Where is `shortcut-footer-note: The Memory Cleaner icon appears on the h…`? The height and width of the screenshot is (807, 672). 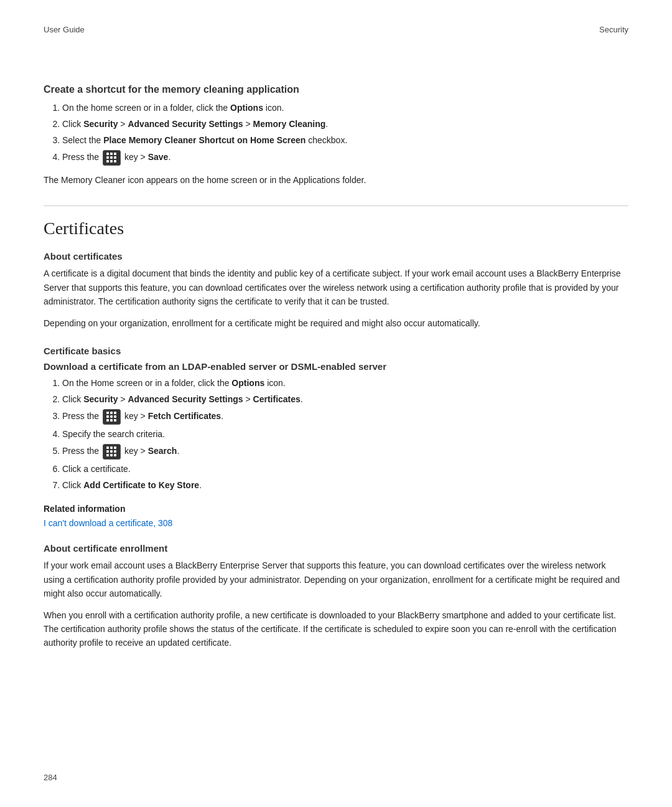
shortcut-footer-note: The Memory Cleaner icon appears on the h… is located at coordinates (336, 180).